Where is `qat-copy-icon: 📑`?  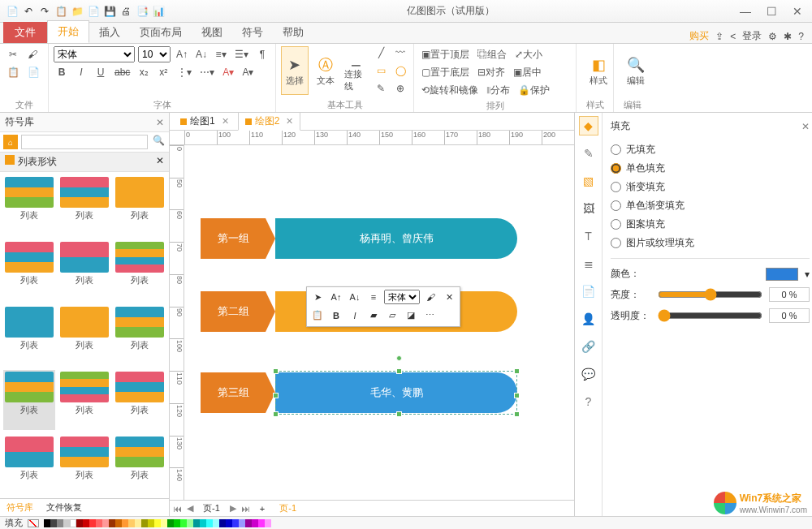 qat-copy-icon: 📑 is located at coordinates (142, 11).